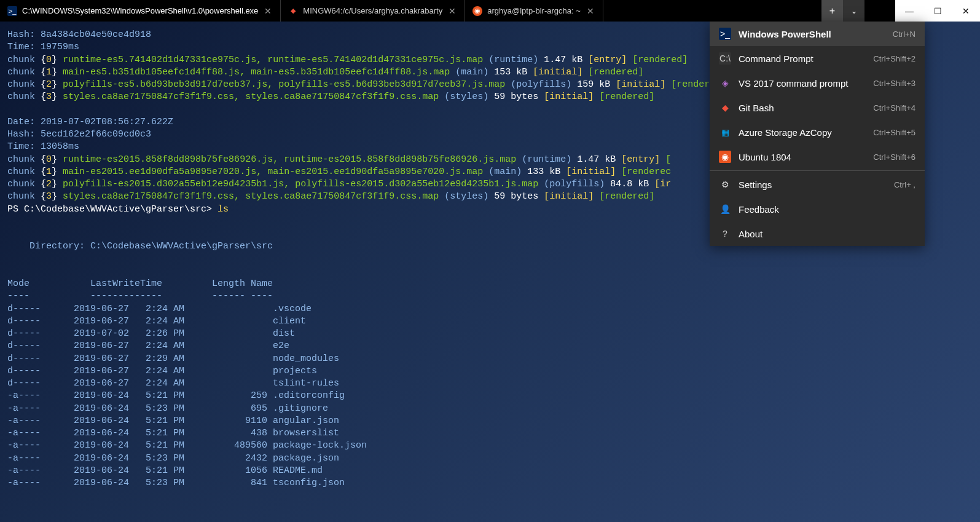  Describe the element at coordinates (725, 184) in the screenshot. I see `gear-icon: ⚙` at that location.